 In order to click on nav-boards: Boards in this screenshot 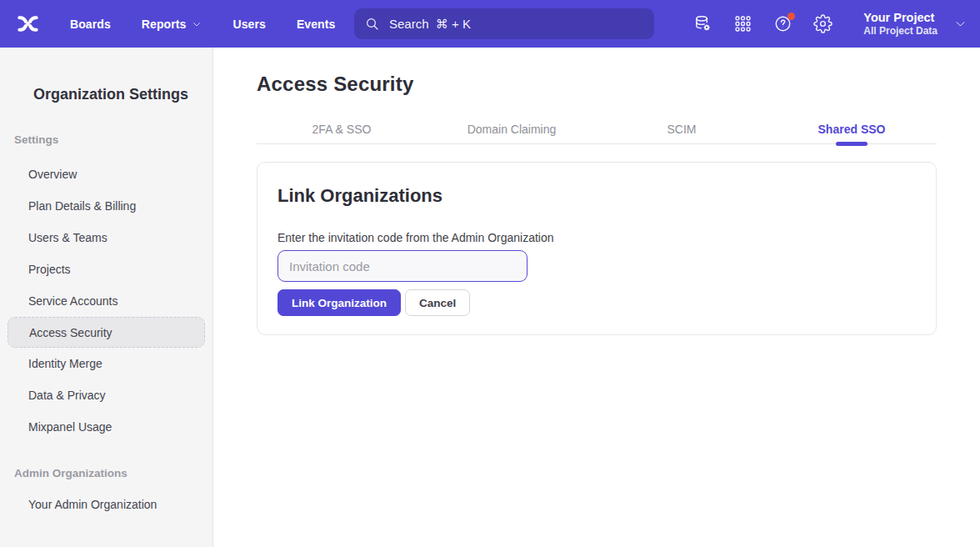, I will do `click(90, 24)`.